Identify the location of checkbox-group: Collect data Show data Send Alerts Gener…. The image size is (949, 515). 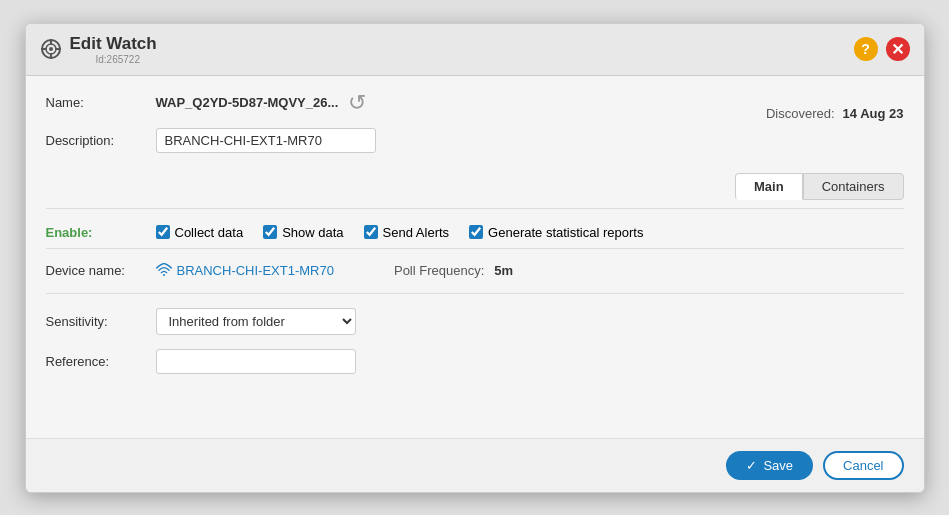
(400, 232).